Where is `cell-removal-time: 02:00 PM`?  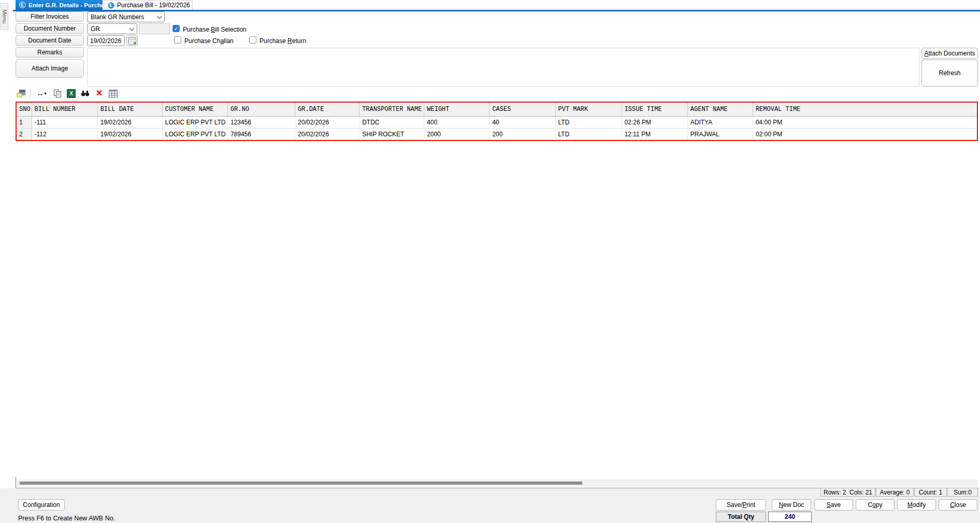
cell-removal-time: 02:00 PM is located at coordinates (865, 135).